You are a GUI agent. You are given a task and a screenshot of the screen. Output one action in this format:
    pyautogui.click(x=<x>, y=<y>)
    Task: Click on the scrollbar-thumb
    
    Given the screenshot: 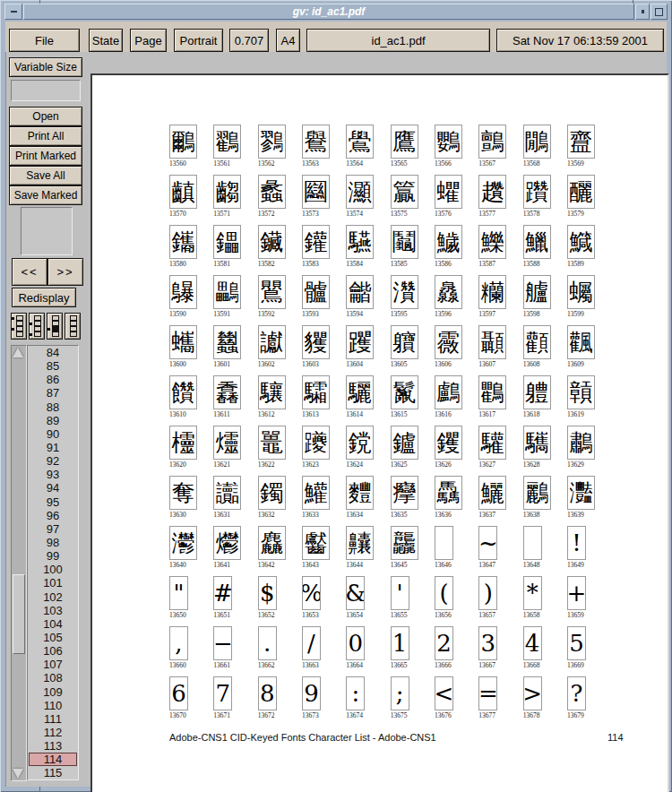 What is the action you would take?
    pyautogui.click(x=19, y=615)
    